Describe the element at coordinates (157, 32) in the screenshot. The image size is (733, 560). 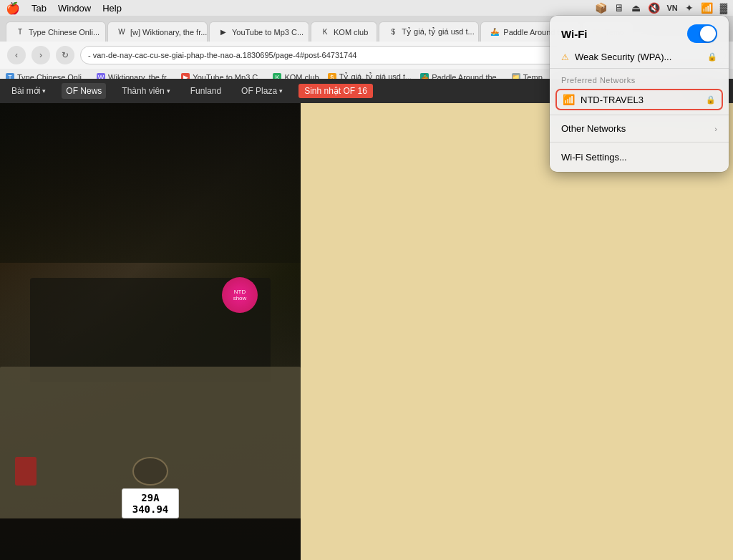
I see `browser-tab-1: W [w] Wiktionary, the fr...` at that location.